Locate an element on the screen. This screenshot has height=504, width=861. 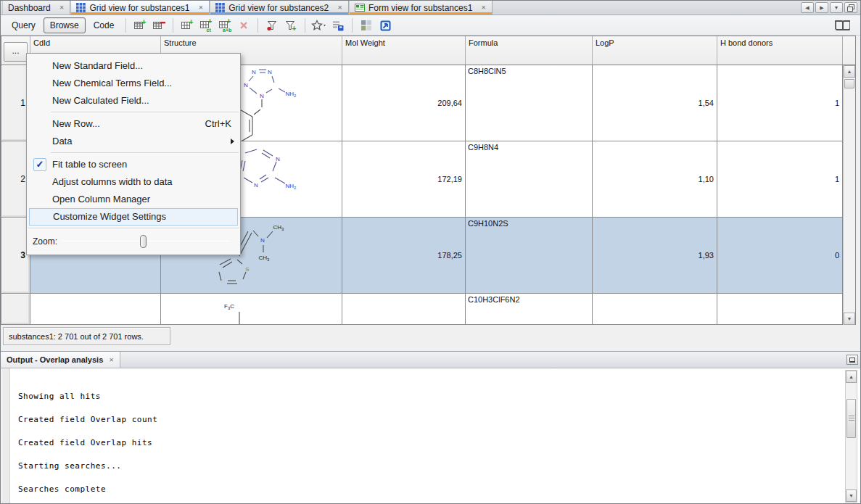
maximize-window-button is located at coordinates (851, 7).